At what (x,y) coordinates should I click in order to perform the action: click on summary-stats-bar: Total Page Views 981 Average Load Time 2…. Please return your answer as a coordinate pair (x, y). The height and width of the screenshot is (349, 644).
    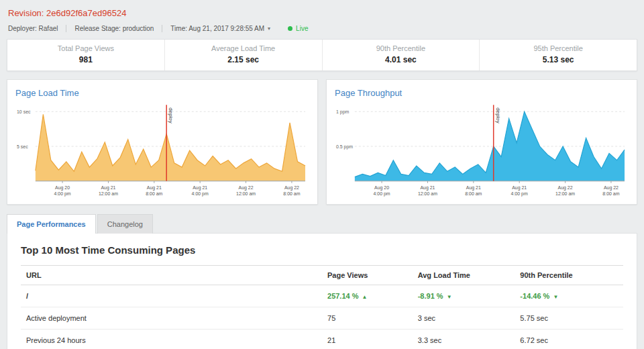
    Looking at the image, I should click on (322, 55).